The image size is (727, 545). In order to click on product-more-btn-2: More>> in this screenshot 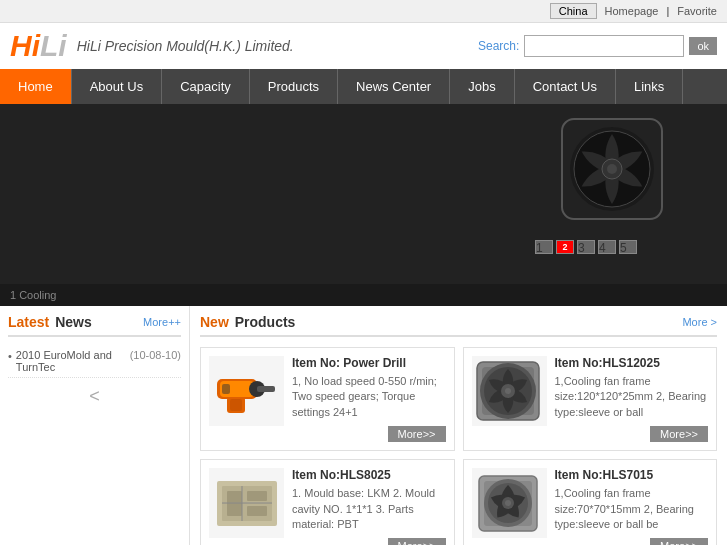, I will do `click(679, 434)`.